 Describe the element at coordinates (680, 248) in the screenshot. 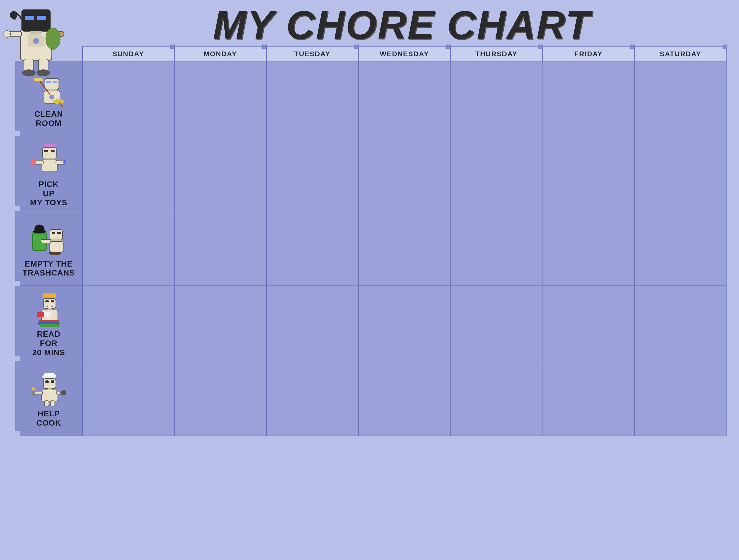

I see `empty-trashcans-saturday` at that location.